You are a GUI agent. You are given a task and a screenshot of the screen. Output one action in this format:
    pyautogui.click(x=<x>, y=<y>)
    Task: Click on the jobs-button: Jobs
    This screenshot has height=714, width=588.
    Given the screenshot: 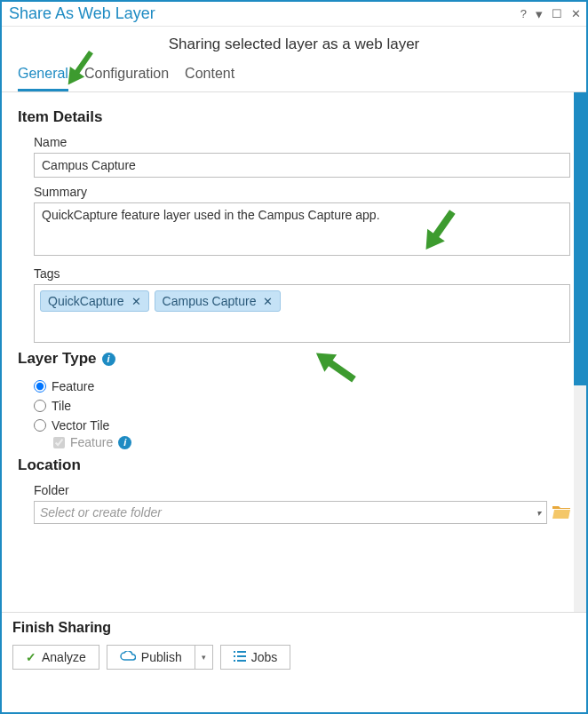 What is the action you would take?
    pyautogui.click(x=256, y=657)
    